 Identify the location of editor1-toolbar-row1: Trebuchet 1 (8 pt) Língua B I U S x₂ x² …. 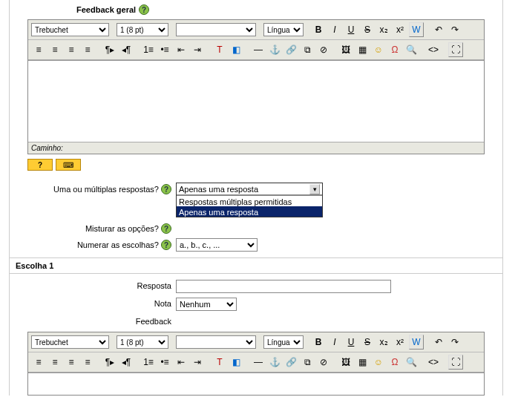
(256, 30).